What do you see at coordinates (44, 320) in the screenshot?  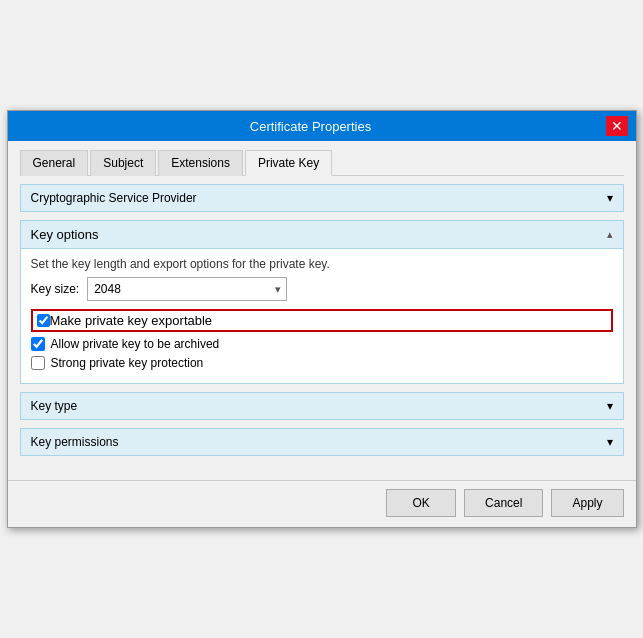 I see `make-exportable-checkbox` at bounding box center [44, 320].